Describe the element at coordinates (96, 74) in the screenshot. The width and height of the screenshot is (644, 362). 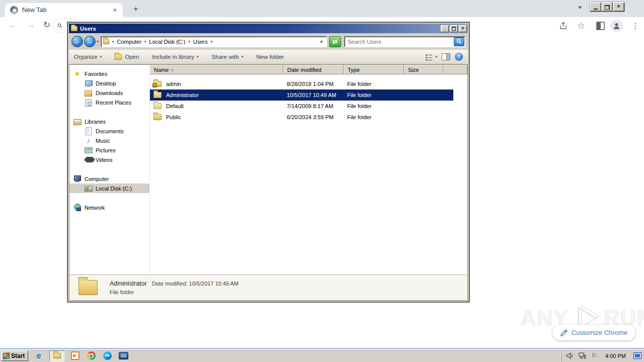
I see `favorites-label: Favorites` at that location.